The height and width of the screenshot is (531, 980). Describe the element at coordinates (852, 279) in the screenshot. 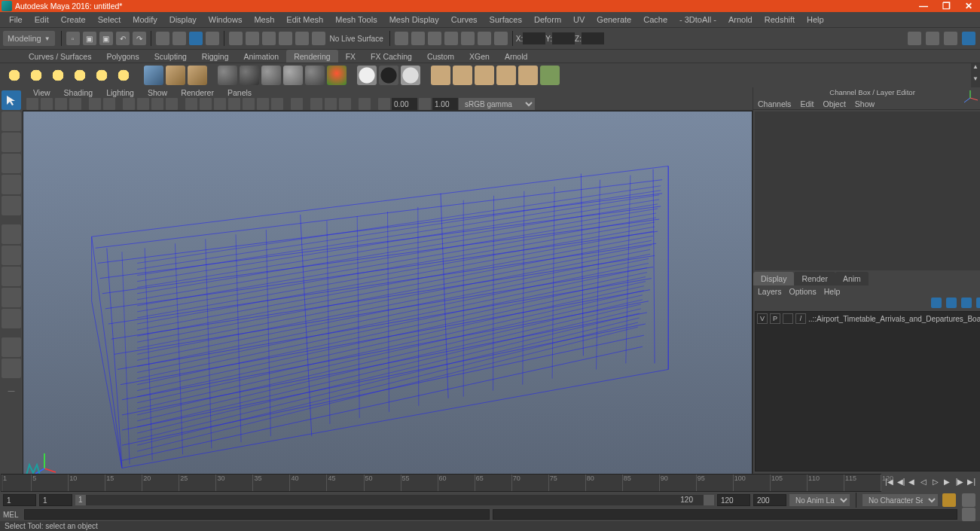

I see `layer-tab-anim: Anim` at that location.